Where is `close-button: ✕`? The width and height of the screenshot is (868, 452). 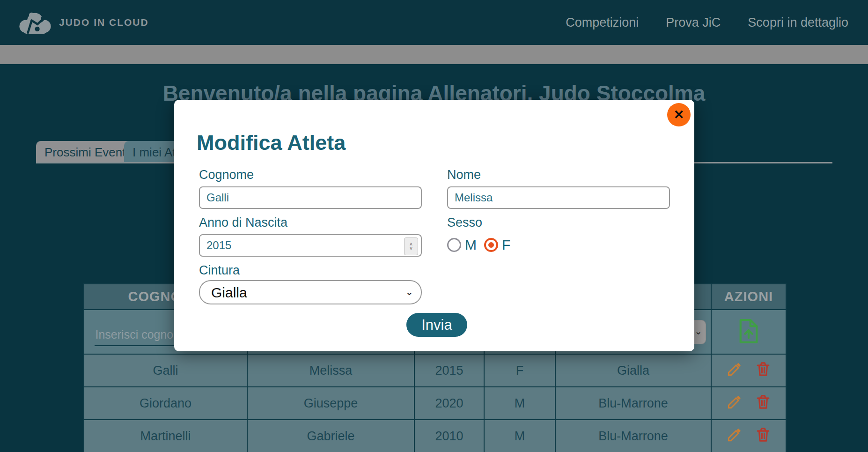
close-button: ✕ is located at coordinates (679, 115).